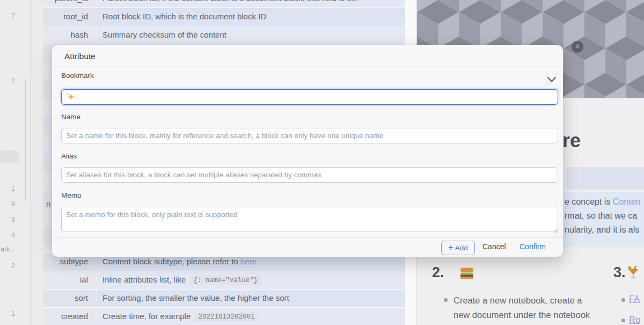  What do you see at coordinates (77, 75) in the screenshot?
I see `bookmark-label: Bookmark` at bounding box center [77, 75].